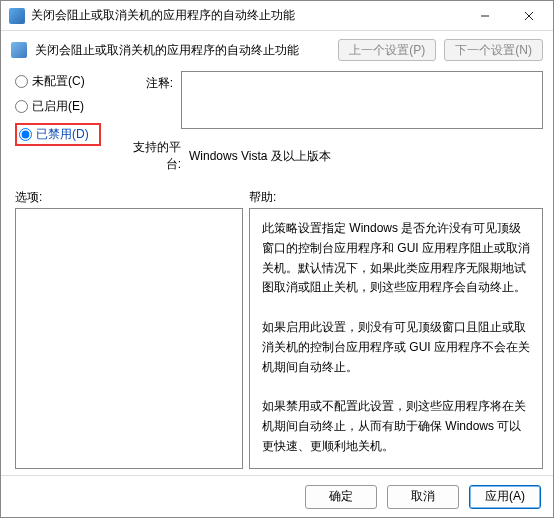 Image resolution: width=554 pixels, height=518 pixels. What do you see at coordinates (132, 198) in the screenshot?
I see `options-label: 选项:` at bounding box center [132, 198].